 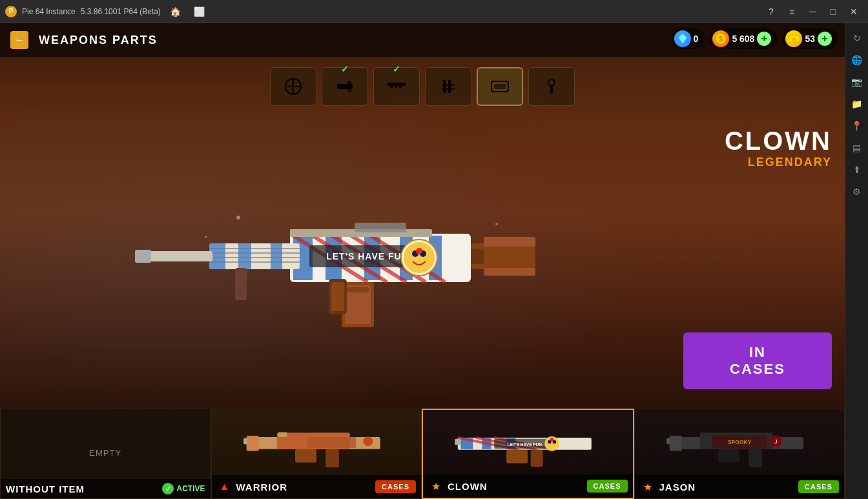 I want to click on svg-text: SPOOKY, so click(x=740, y=442).